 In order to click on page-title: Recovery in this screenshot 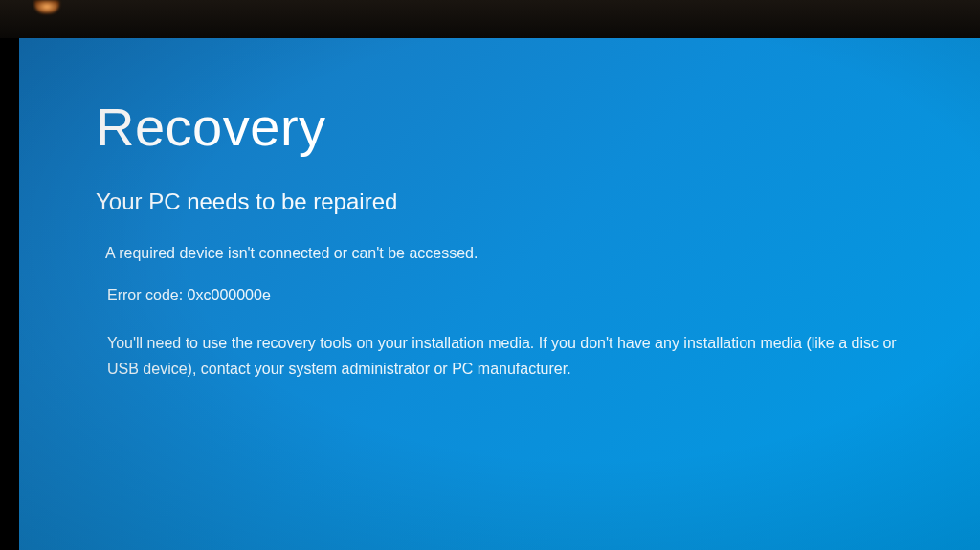, I will do `click(500, 126)`.